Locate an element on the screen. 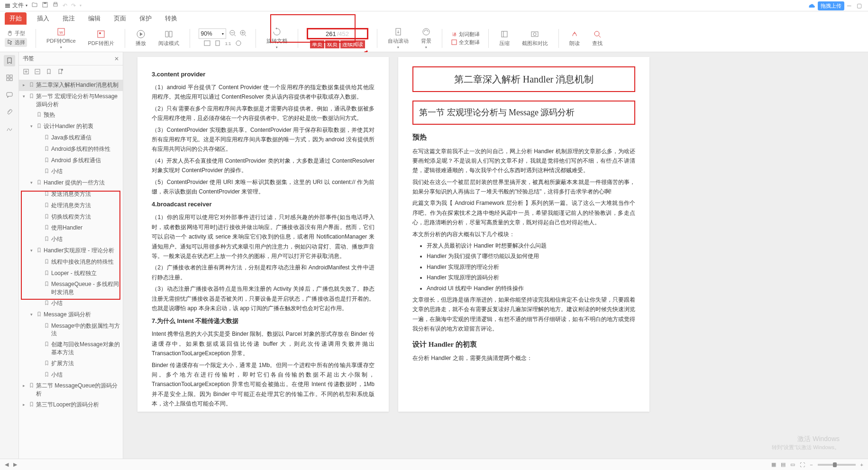  bookmark-item: Android多线程的特殊性 is located at coordinates (71, 149).